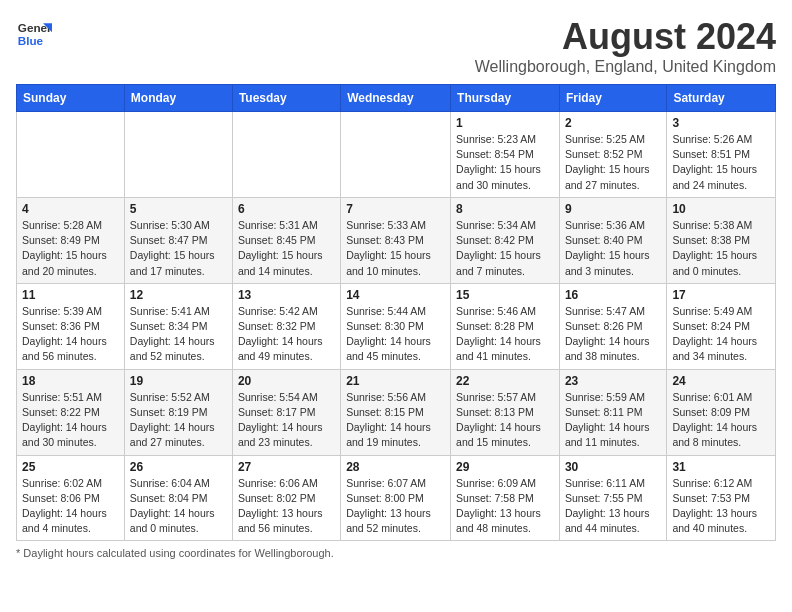 The image size is (792, 612). Describe the element at coordinates (178, 381) in the screenshot. I see `day-number: 19` at that location.